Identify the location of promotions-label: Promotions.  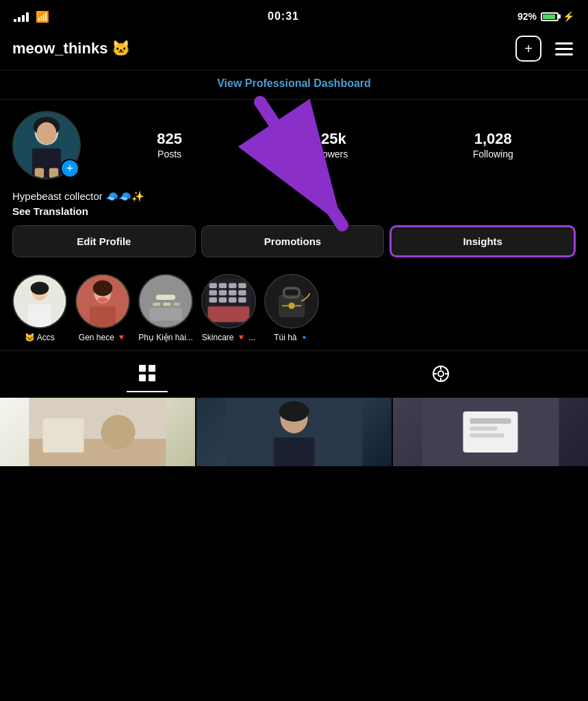
(293, 241).